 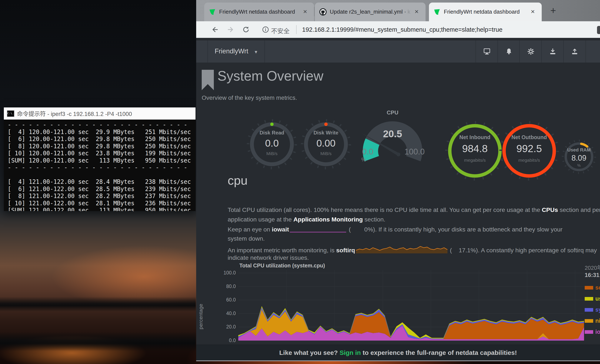 I want to click on y-tick: 0.0, so click(x=222, y=340).